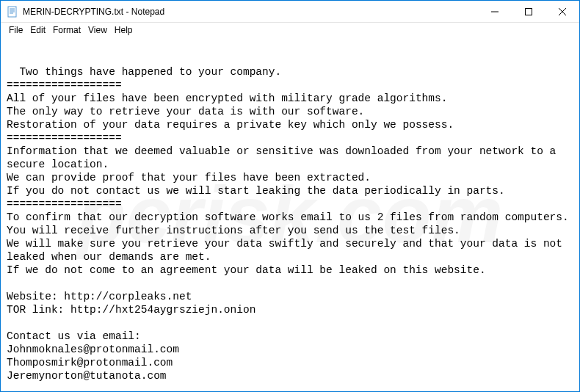  What do you see at coordinates (529, 12) in the screenshot?
I see `window-controls` at bounding box center [529, 12].